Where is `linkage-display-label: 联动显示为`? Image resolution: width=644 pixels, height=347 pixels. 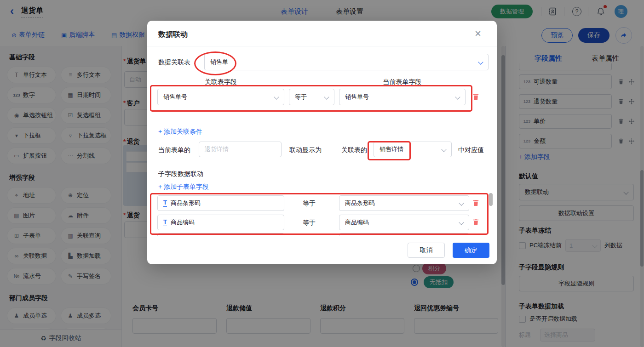 linkage-display-label: 联动显示为 is located at coordinates (305, 150).